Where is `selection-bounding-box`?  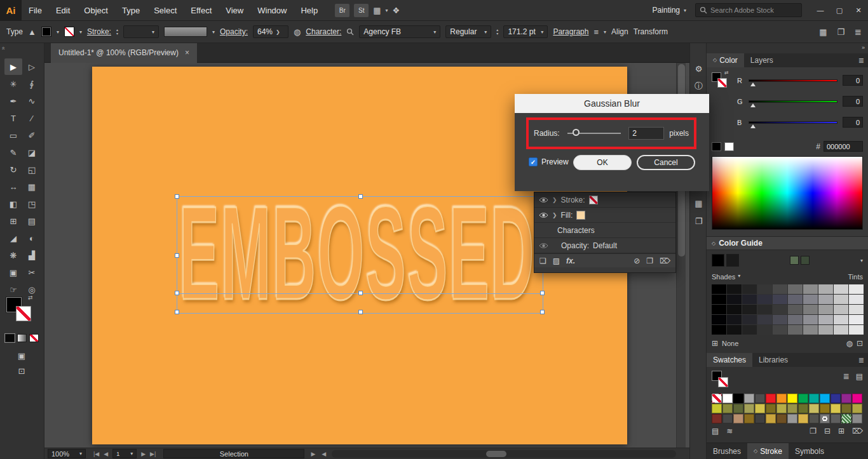 selection-bounding-box is located at coordinates (360, 255).